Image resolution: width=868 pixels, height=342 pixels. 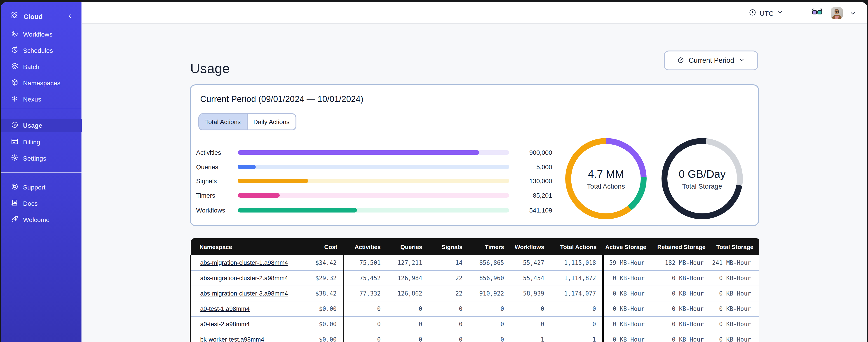 What do you see at coordinates (70, 17) in the screenshot?
I see `collapse-sidebar-chevron` at bounding box center [70, 17].